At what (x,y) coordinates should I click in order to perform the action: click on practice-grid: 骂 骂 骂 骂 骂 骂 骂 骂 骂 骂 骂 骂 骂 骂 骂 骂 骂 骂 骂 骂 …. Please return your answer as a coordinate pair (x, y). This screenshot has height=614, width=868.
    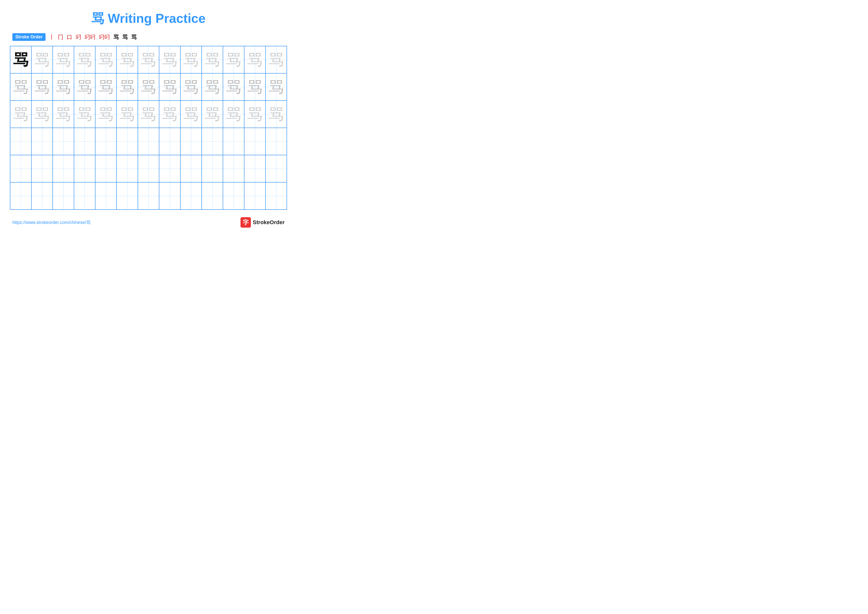
    Looking at the image, I should click on (148, 128).